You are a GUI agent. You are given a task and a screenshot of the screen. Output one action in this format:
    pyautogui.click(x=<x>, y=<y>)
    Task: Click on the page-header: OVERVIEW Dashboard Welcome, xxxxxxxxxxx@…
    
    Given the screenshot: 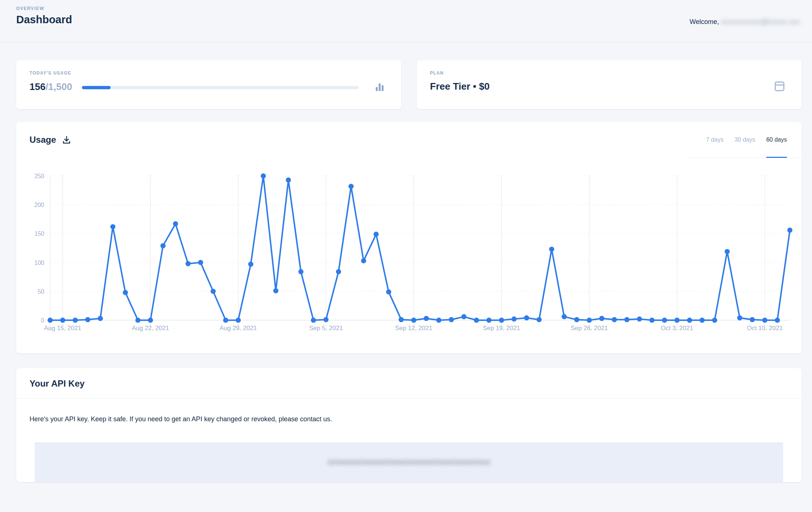 What is the action you would take?
    pyautogui.click(x=406, y=21)
    